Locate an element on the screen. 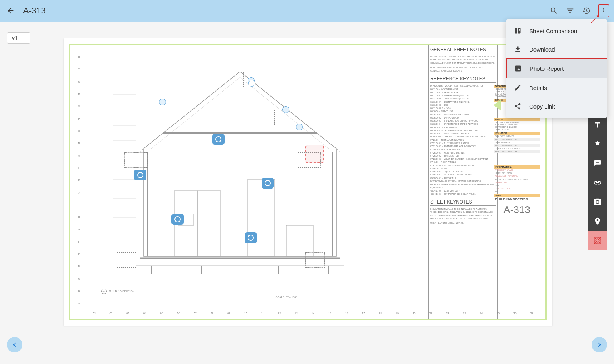 The width and height of the screenshot is (614, 364). ruler-tick: 05 is located at coordinates (162, 313).